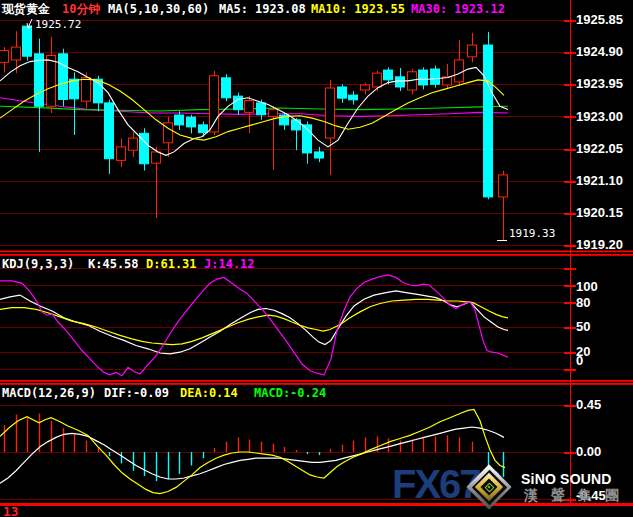  Describe the element at coordinates (136, 394) in the screenshot. I see `macd-dif-value: DIF:-0.09` at that location.